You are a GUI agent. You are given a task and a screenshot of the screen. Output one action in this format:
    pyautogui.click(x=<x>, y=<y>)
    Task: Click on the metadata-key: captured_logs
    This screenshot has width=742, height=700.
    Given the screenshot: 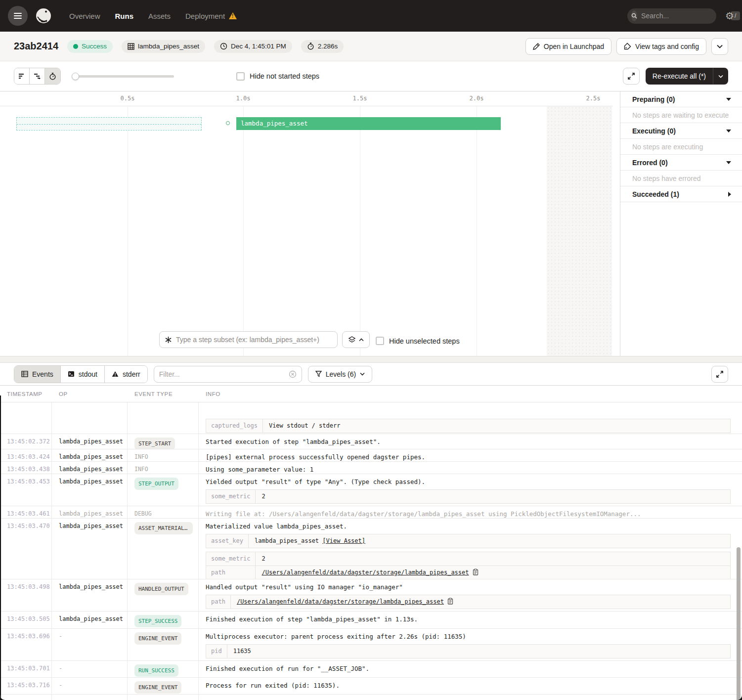 What is the action you would take?
    pyautogui.click(x=234, y=426)
    